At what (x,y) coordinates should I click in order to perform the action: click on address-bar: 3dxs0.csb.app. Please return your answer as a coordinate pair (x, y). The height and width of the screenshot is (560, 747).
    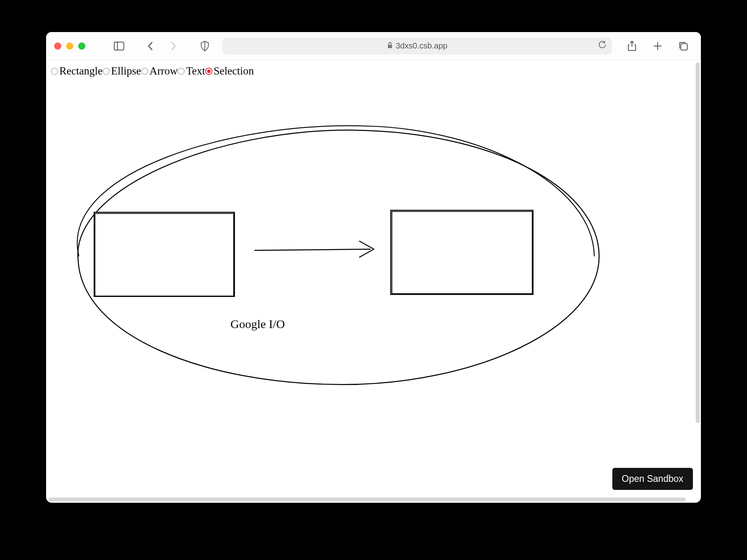
    Looking at the image, I should click on (417, 46).